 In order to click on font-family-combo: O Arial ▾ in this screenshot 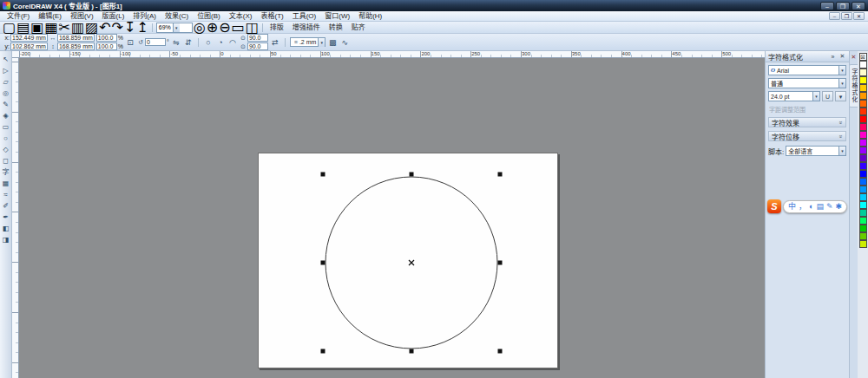, I will do `click(807, 70)`.